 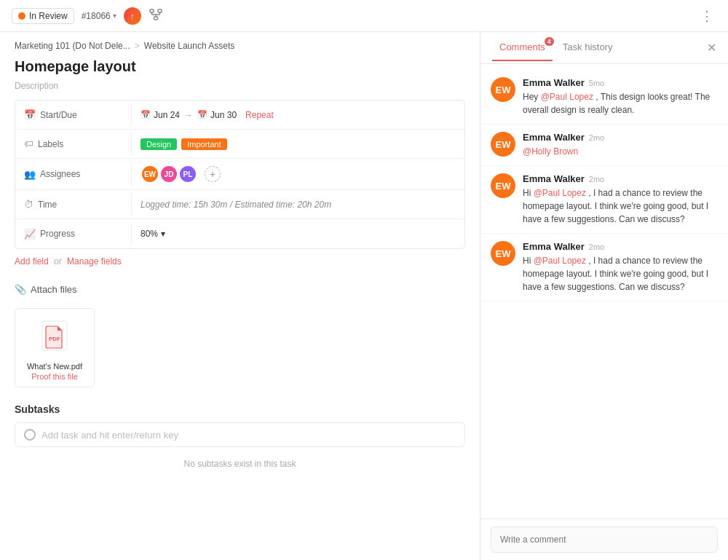 What do you see at coordinates (153, 234) in the screenshot?
I see `progress-text: 80% ▾` at bounding box center [153, 234].